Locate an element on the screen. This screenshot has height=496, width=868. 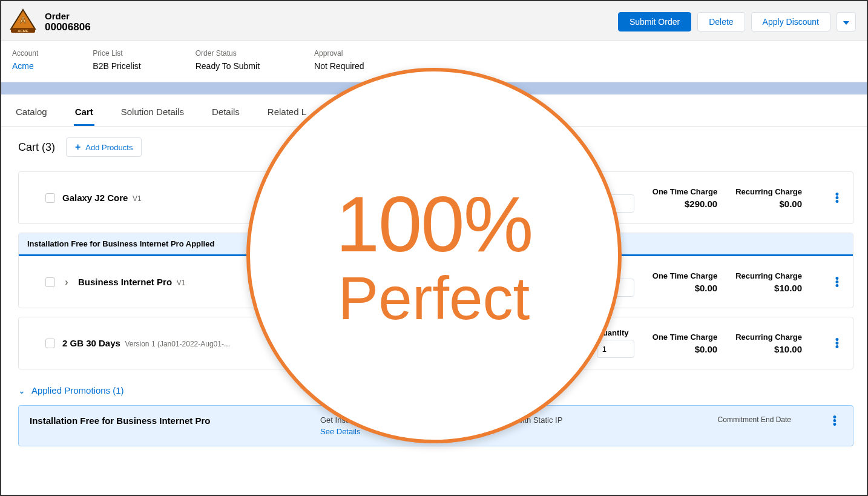
record-type-label: Order is located at coordinates (68, 16).